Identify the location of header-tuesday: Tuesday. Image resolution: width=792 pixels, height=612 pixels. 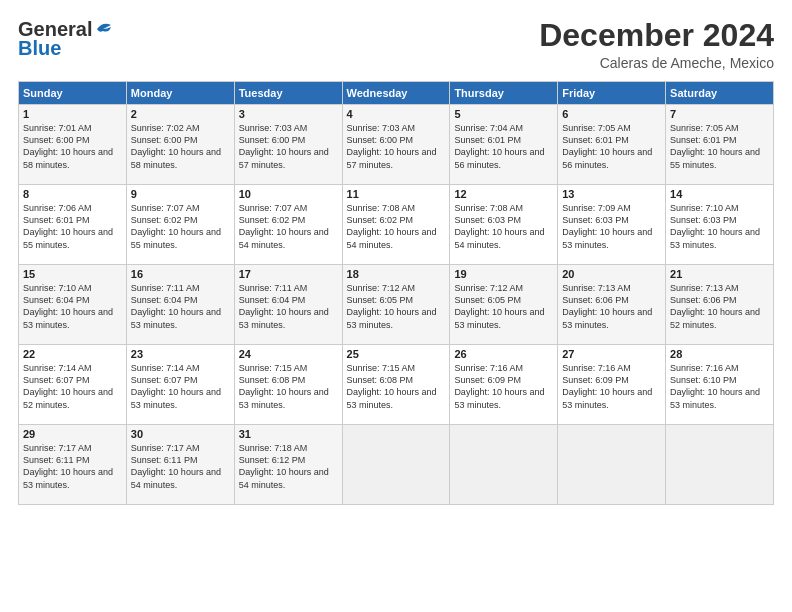
(288, 94).